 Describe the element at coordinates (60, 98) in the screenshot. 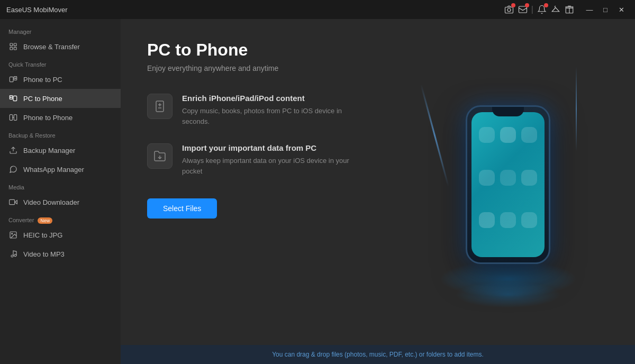

I see `sidebar-item-pc-to-phone: PC to Phone` at that location.